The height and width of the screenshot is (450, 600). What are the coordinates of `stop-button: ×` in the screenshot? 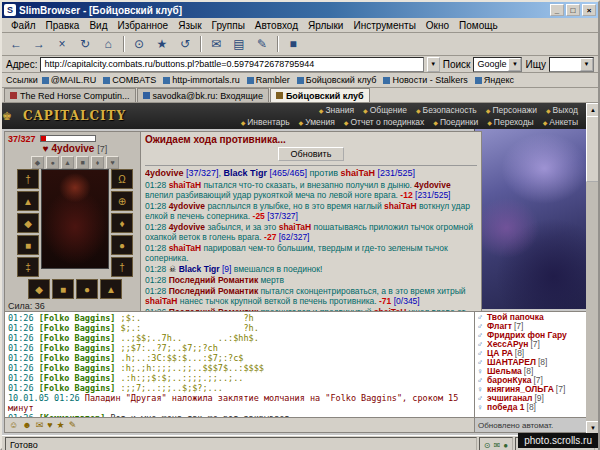 It's located at (62, 44).